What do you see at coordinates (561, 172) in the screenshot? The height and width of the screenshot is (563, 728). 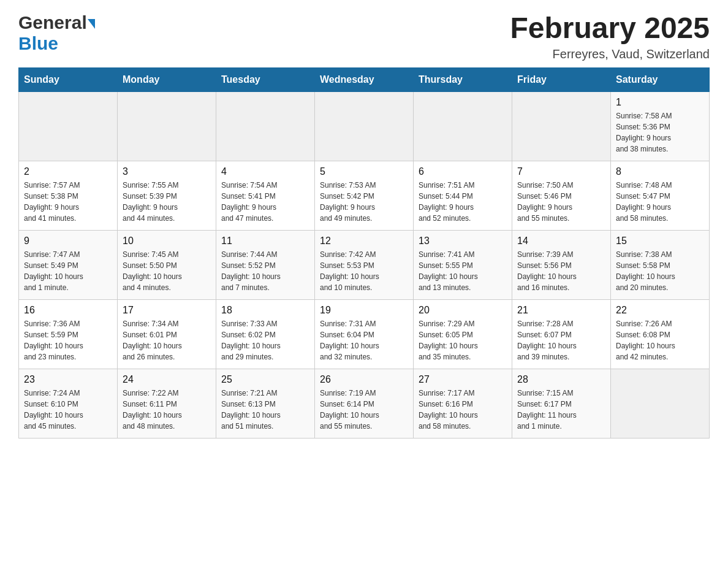 I see `day-number: 7` at bounding box center [561, 172].